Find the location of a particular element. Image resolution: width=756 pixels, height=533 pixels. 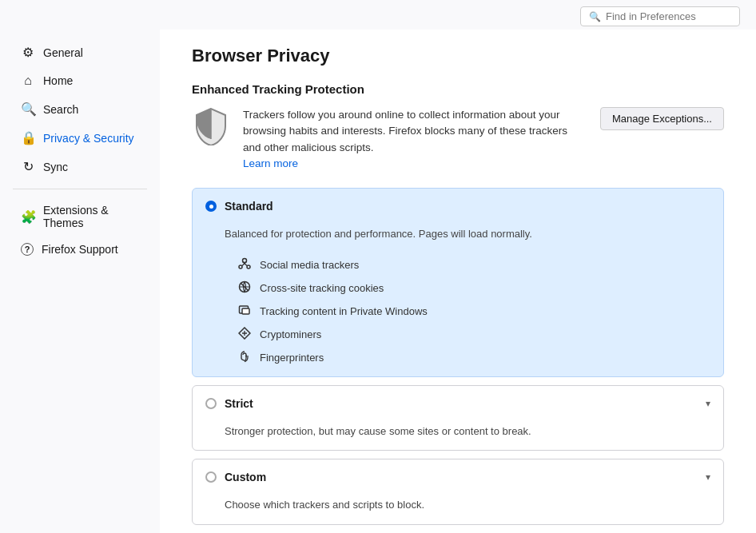

list-item: Tracking content in Private Windows is located at coordinates (474, 312).